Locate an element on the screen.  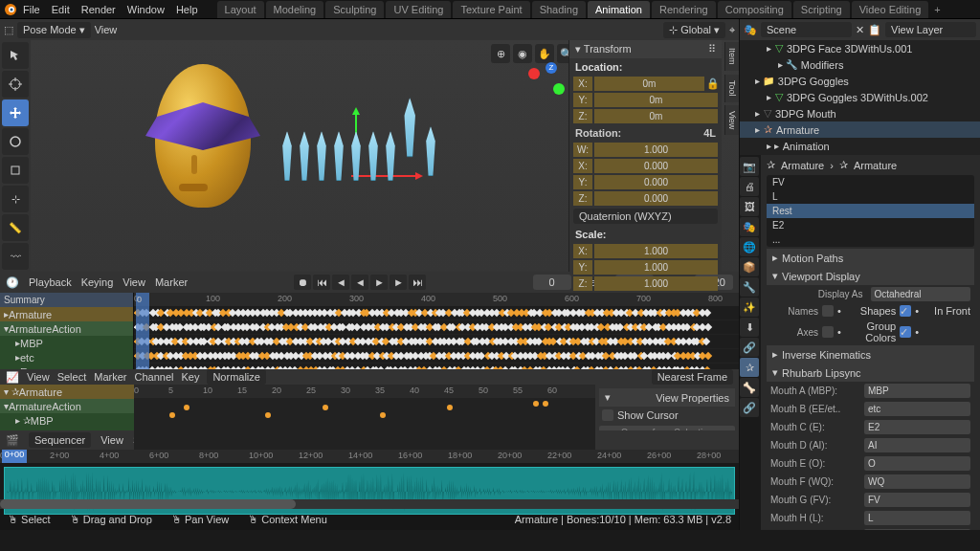
outliner-row: ▸ ✰ Armature is located at coordinates (859, 130).